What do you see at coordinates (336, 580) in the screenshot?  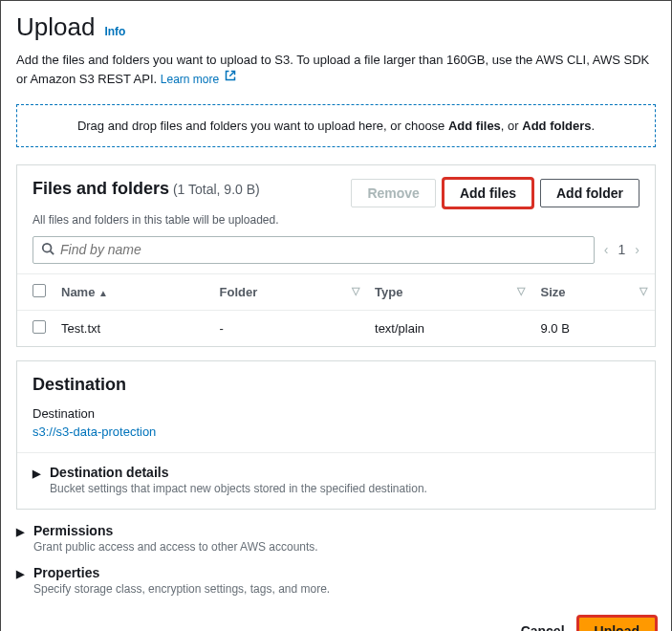 I see `properties-expander: ▶ Properties Specify storage class, encr…` at bounding box center [336, 580].